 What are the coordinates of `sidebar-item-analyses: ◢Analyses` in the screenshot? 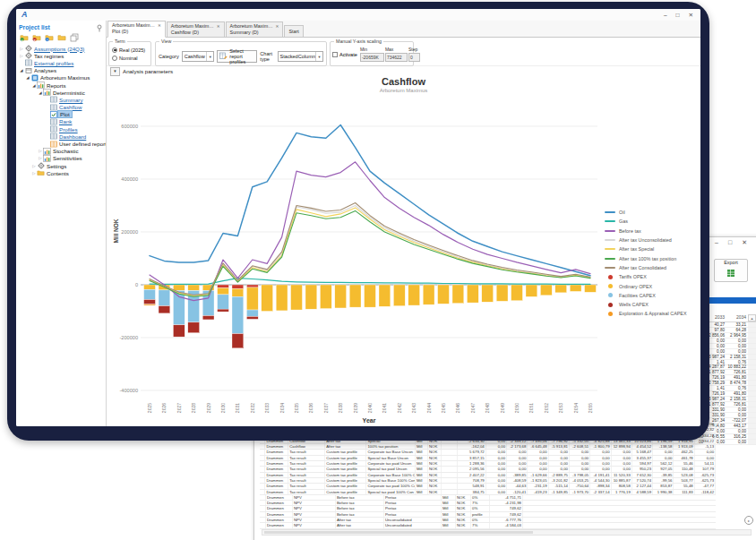 It's located at (63, 71).